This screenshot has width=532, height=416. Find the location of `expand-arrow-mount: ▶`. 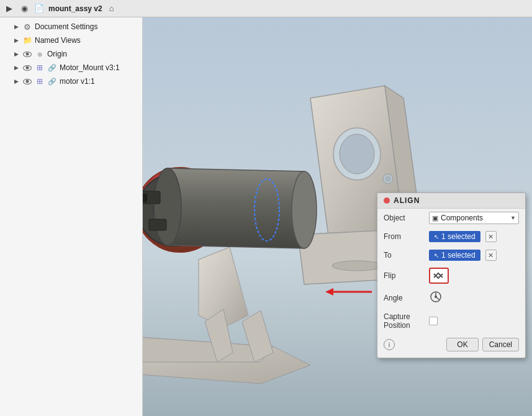

expand-arrow-mount: ▶ is located at coordinates (16, 68).